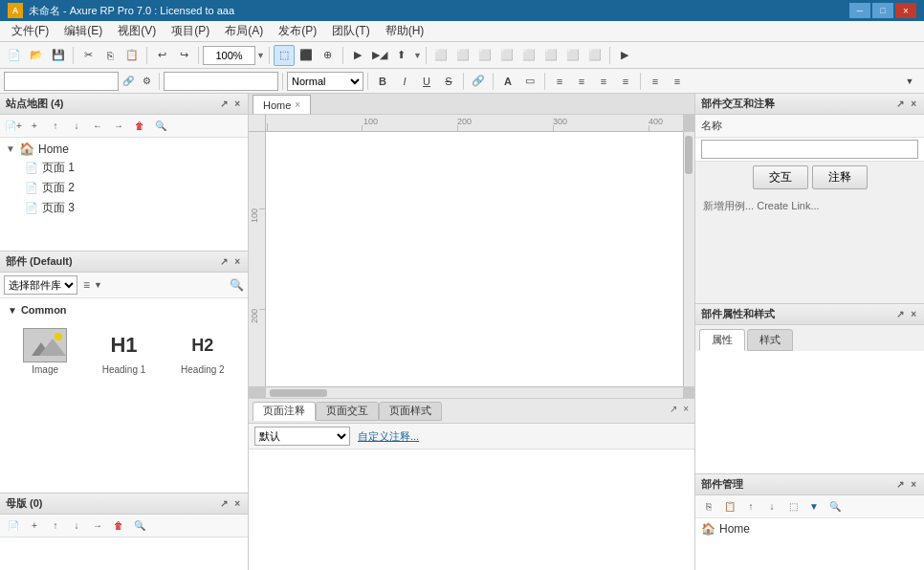 The image size is (924, 570). Describe the element at coordinates (809, 529) in the screenshot. I see `cm-item-home: 🏠 Home` at that location.